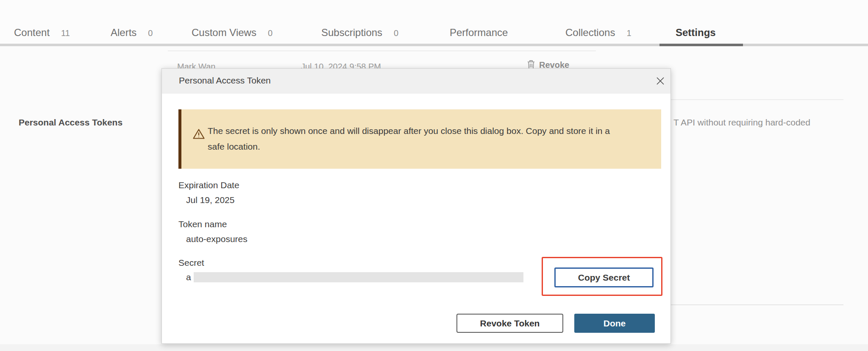 This screenshot has width=868, height=351. What do you see at coordinates (696, 33) in the screenshot?
I see `tab-settings: Settings` at bounding box center [696, 33].